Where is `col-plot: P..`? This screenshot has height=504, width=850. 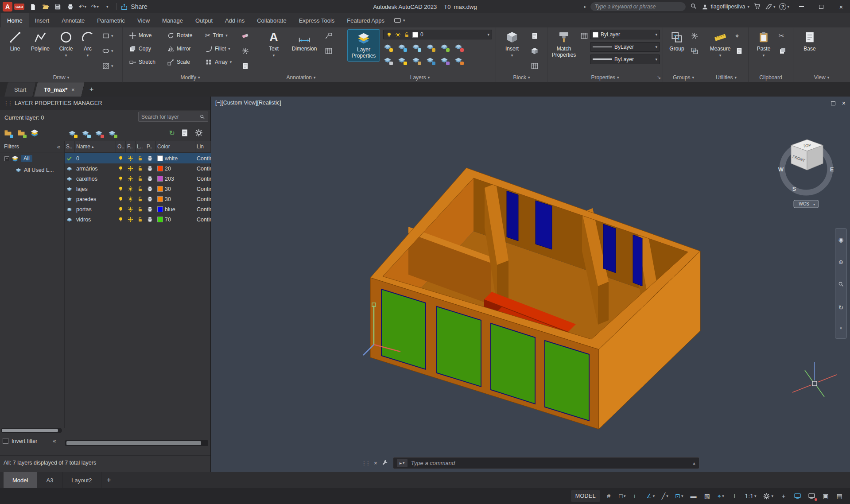 col-plot: P.. is located at coordinates (151, 147).